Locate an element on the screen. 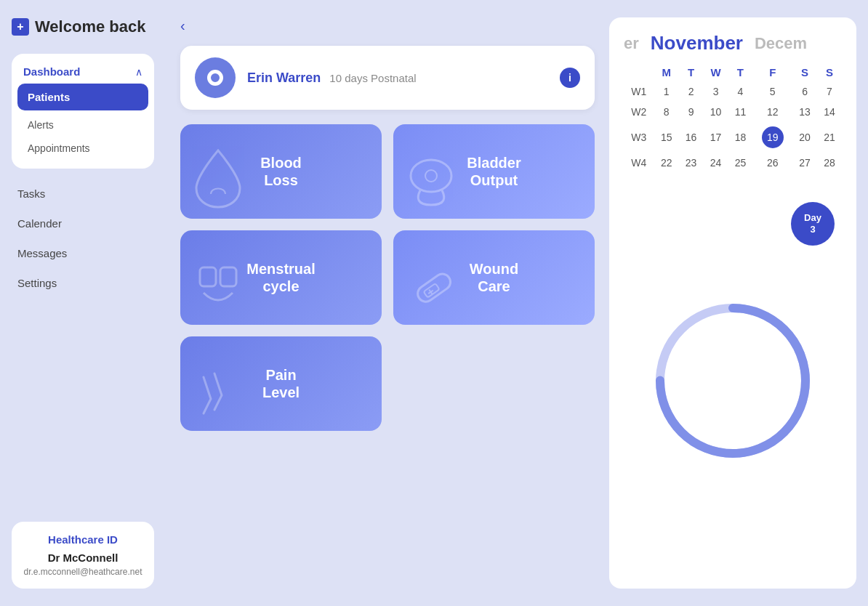 The height and width of the screenshot is (606, 868). cal-day: 6 is located at coordinates (805, 92).